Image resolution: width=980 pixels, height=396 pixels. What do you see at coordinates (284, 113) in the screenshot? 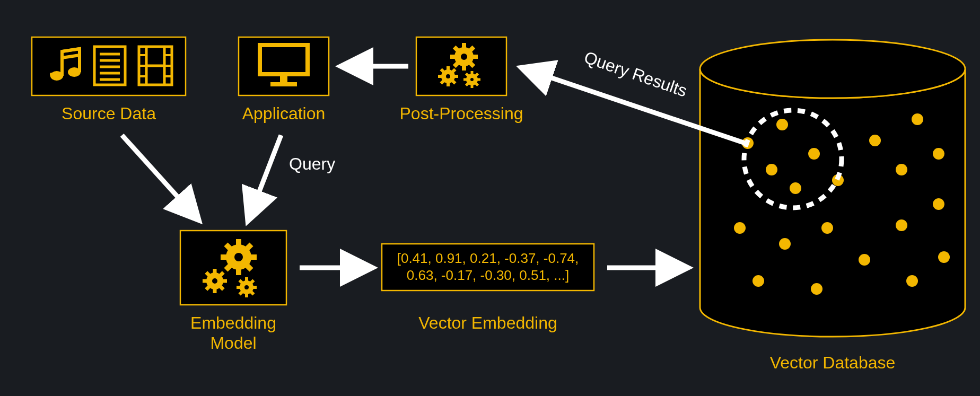
I see `application-label: Application` at bounding box center [284, 113].